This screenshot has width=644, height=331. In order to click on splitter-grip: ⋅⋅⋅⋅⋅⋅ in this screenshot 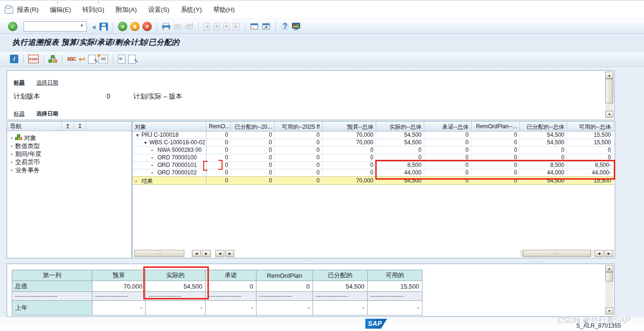, I will do `click(309, 261)`.